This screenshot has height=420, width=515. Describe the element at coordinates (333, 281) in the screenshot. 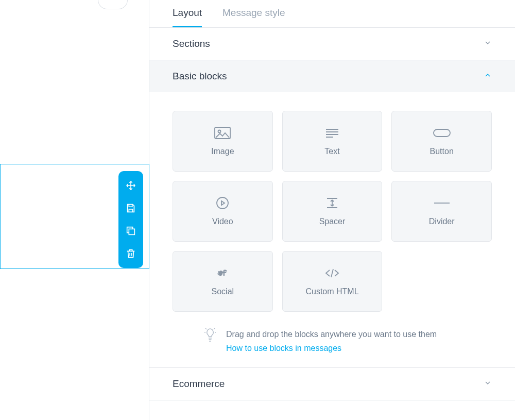

I see `block-custom-html: Custom HTML` at that location.